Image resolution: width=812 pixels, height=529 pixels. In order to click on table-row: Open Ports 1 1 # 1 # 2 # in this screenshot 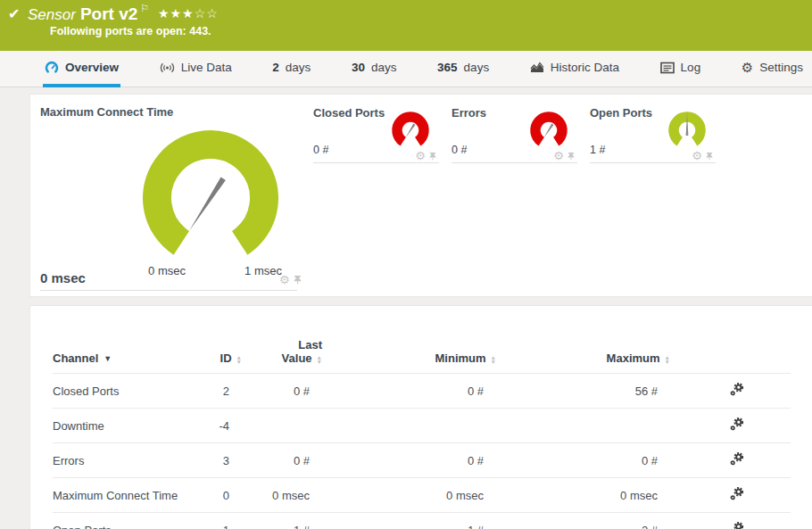, I will do `click(421, 521)`.